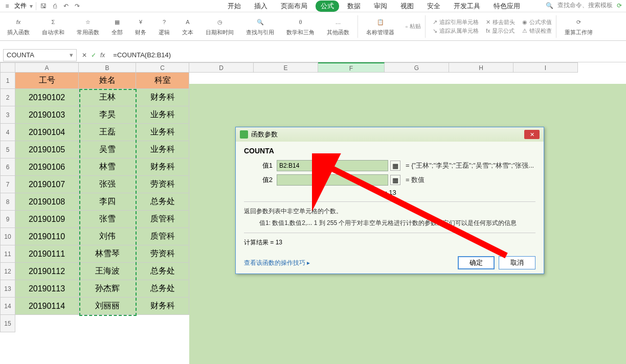 The height and width of the screenshot is (364, 626). I want to click on cell-A12: 20190112, so click(47, 271).